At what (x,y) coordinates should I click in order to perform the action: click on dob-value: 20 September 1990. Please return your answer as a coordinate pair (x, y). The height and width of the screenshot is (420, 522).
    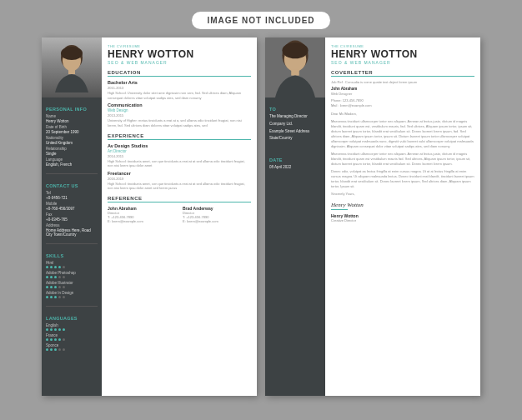
    Looking at the image, I should click on (72, 132).